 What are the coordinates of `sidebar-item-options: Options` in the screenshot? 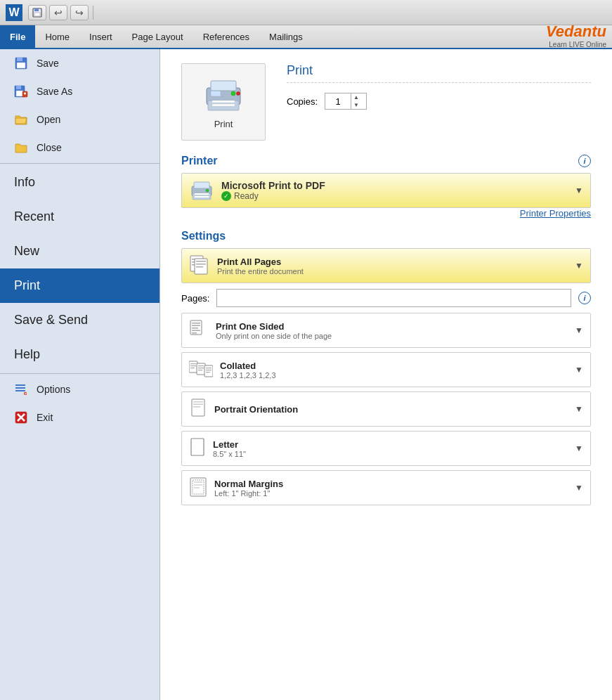 It's located at (80, 389).